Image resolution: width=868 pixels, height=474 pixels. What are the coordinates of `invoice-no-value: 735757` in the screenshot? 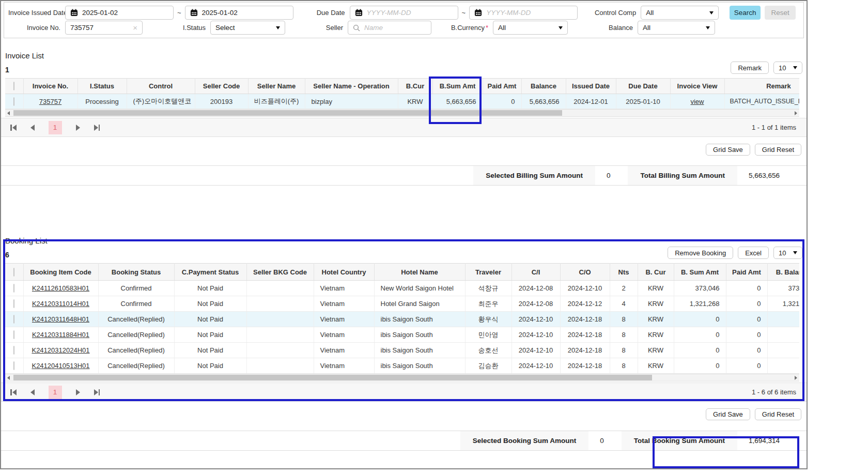 It's located at (82, 28).